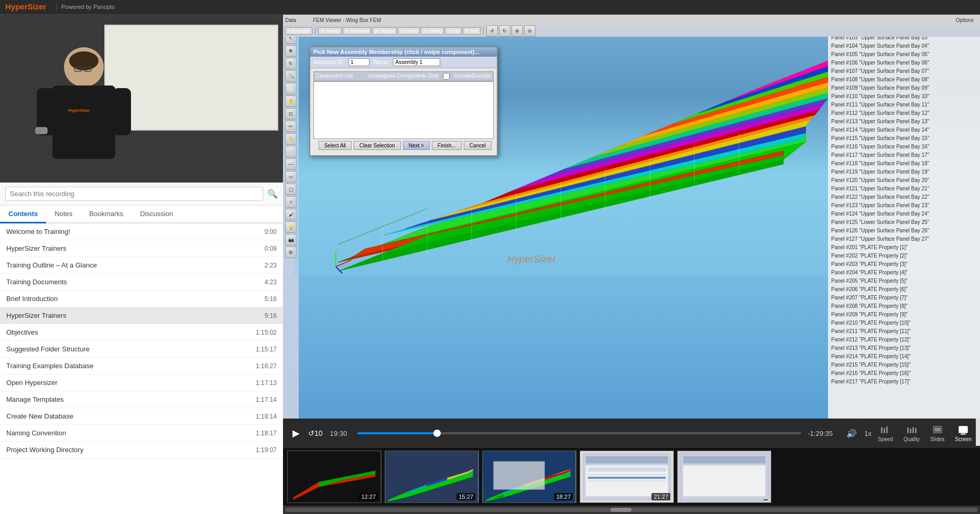  I want to click on search-icon: 🔍, so click(273, 194).